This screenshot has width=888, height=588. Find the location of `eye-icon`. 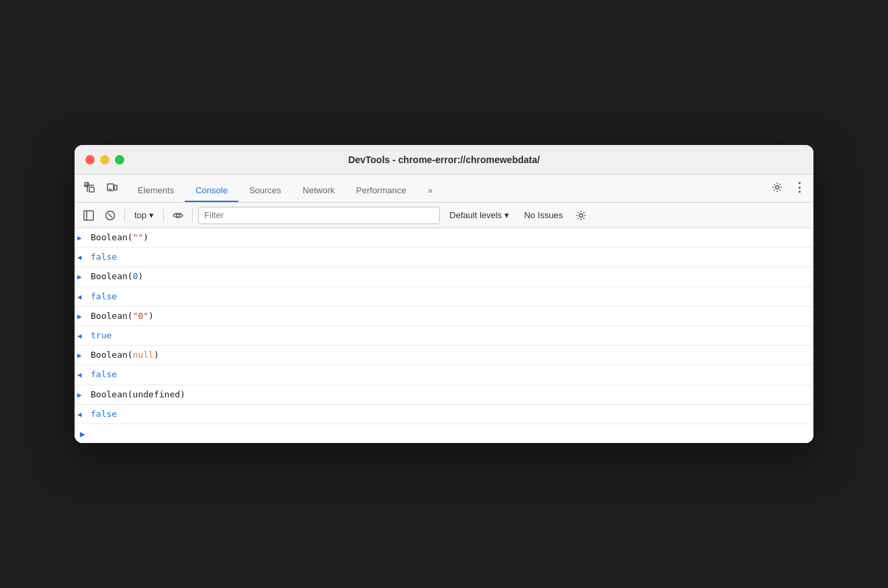

eye-icon is located at coordinates (178, 215).